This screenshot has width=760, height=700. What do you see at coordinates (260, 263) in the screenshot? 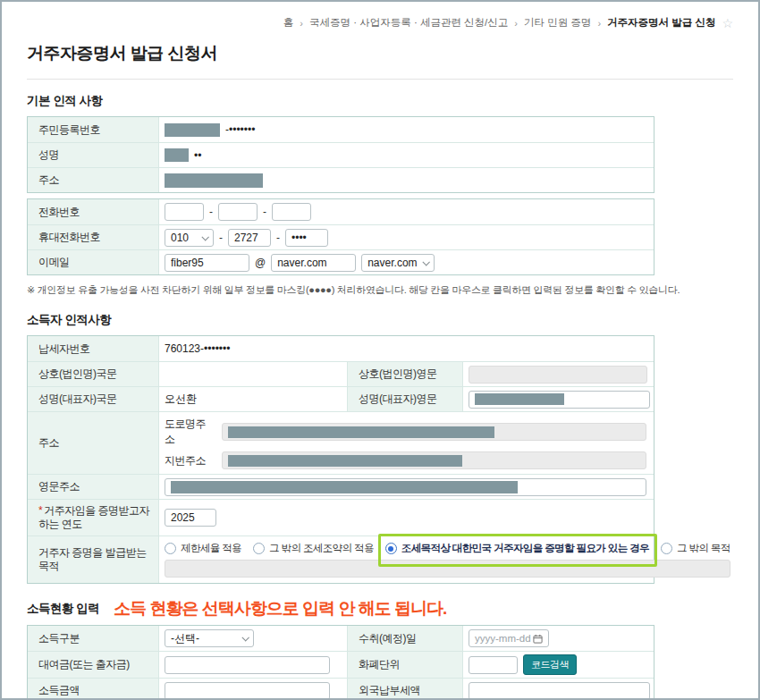
I see `at-sign: @` at bounding box center [260, 263].